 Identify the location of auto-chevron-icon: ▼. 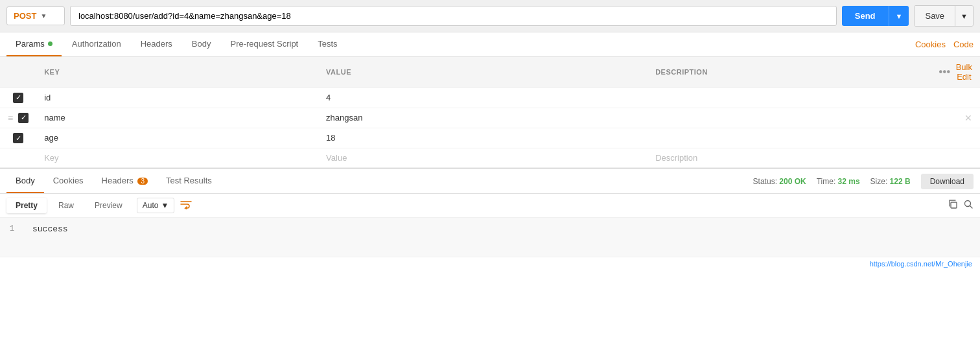
(165, 205).